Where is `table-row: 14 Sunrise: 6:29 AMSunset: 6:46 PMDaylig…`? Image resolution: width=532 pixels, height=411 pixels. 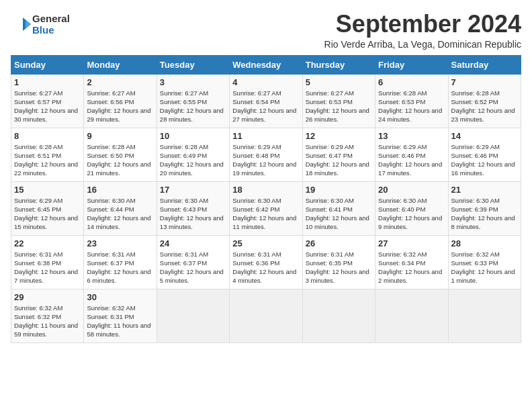 table-row: 14 Sunrise: 6:29 AMSunset: 6:46 PMDaylig… is located at coordinates (484, 154).